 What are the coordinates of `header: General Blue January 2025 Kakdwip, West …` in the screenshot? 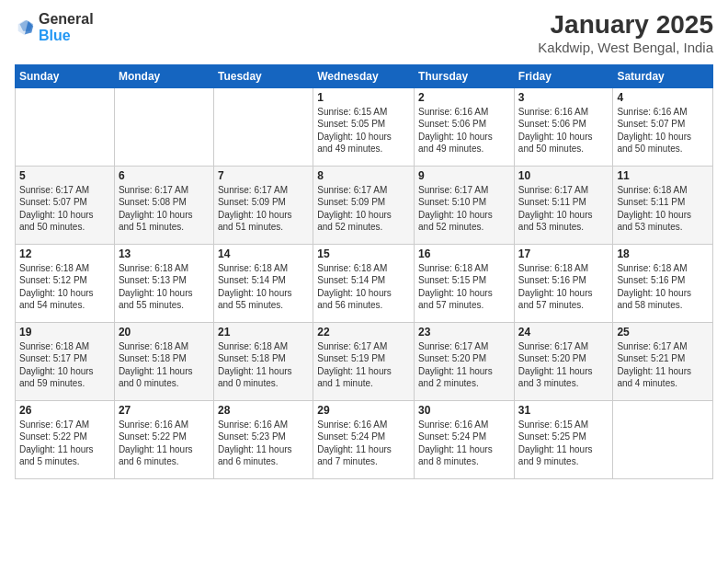 It's located at (364, 33).